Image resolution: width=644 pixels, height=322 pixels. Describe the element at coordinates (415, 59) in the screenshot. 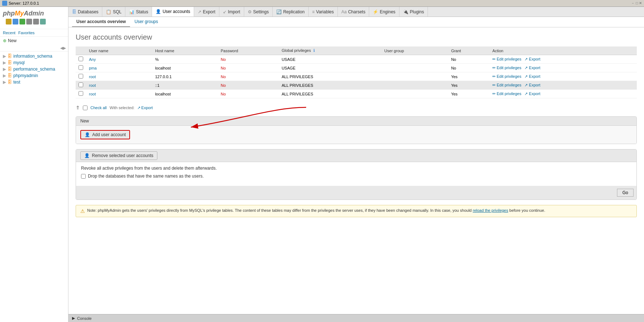

I see `usergroup-any` at that location.